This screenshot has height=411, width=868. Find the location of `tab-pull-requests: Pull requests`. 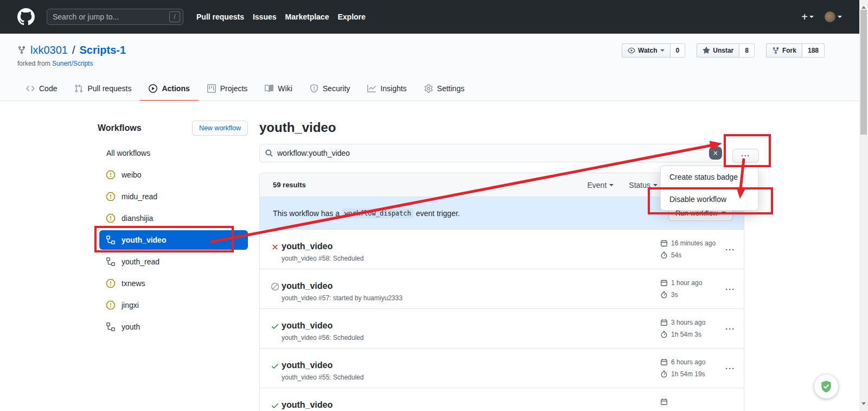

tab-pull-requests: Pull requests is located at coordinates (103, 89).